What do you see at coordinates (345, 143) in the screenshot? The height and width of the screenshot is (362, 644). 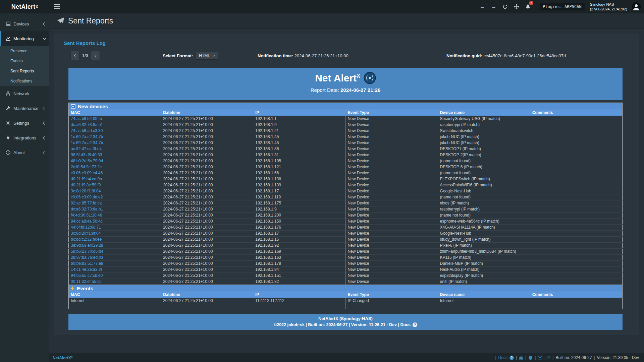 I see `report-table-row: 1c:69:7a:a2:34:7b2024-06-27 21:25:21+10:…` at bounding box center [345, 143].